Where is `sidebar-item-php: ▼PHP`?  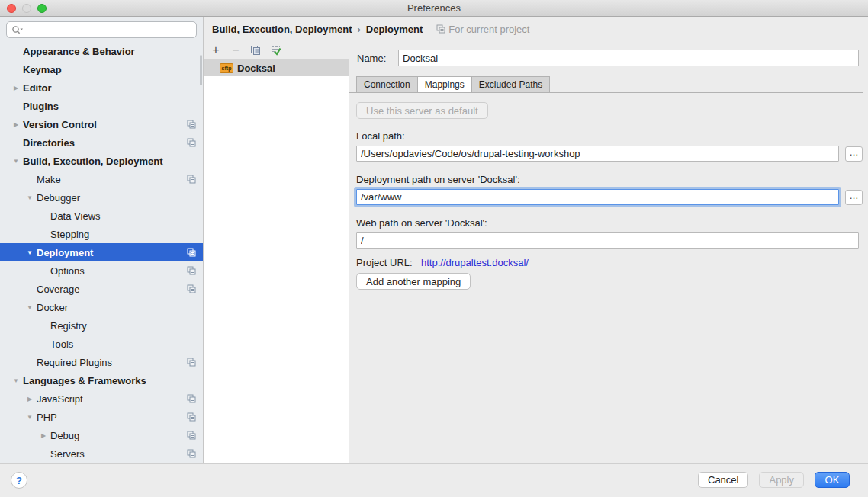 sidebar-item-php: ▼PHP is located at coordinates (101, 417).